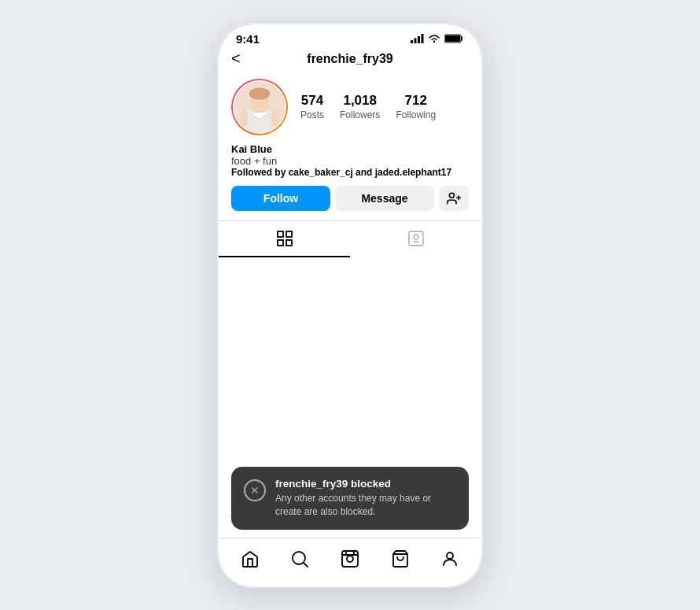 The width and height of the screenshot is (700, 610). Describe the element at coordinates (250, 559) in the screenshot. I see `home-icon` at that location.